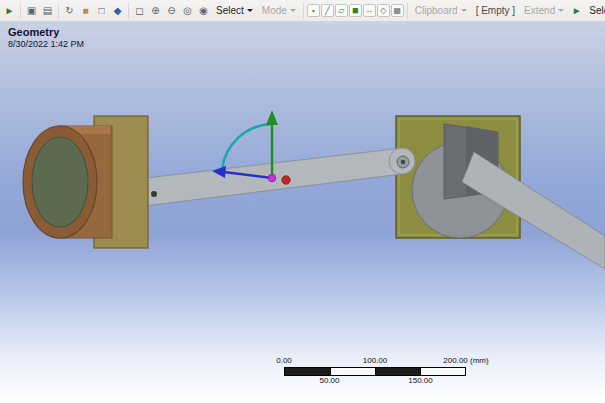 Image resolution: width=605 pixels, height=403 pixels. Describe the element at coordinates (329, 380) in the screenshot. I see `scale-label-50: 50.00` at that location.